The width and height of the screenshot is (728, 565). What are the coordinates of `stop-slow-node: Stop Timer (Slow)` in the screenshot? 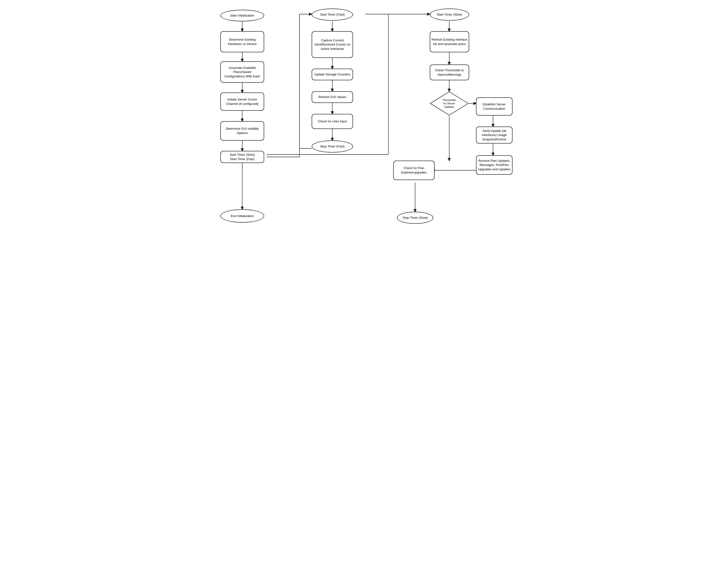 It's located at (415, 218).